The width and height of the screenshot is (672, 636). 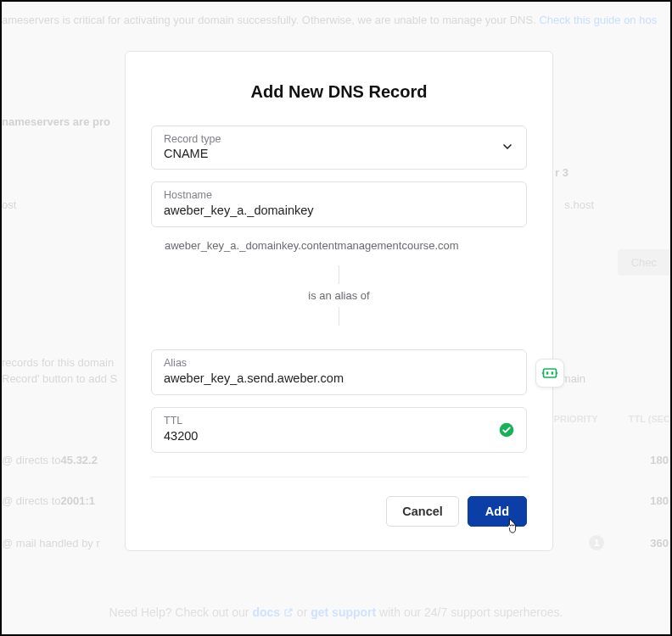 What do you see at coordinates (550, 373) in the screenshot?
I see `robot-icon` at bounding box center [550, 373].